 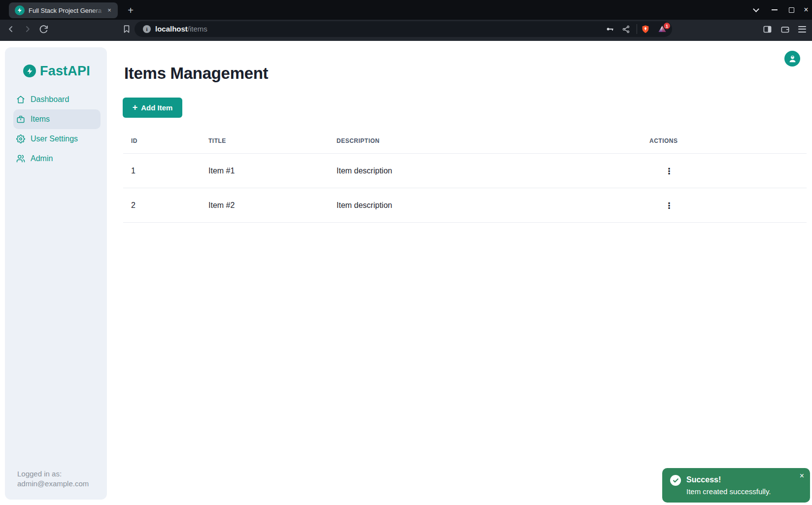 I want to click on tab-search-icon, so click(x=756, y=10).